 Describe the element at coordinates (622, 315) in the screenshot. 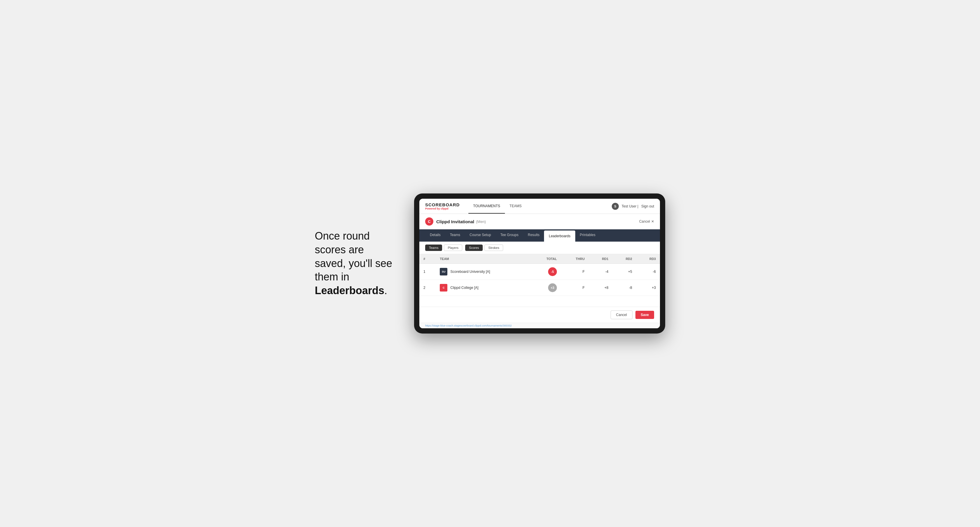

I see `cancel-button: Cancel` at that location.